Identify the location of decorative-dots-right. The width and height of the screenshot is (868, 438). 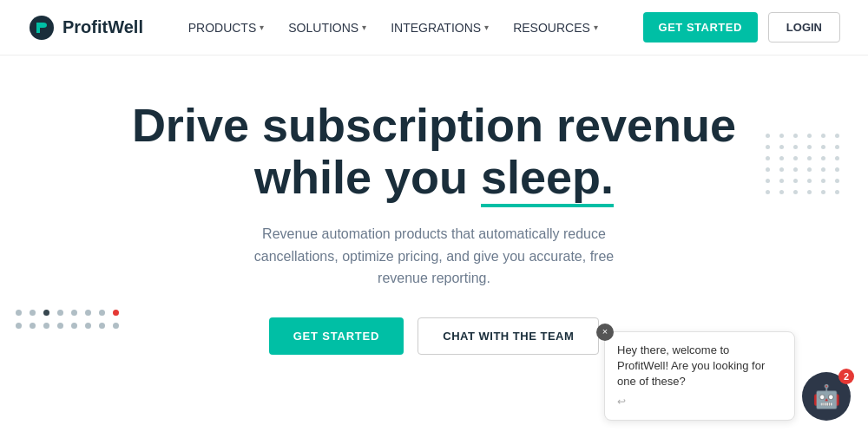
(804, 164).